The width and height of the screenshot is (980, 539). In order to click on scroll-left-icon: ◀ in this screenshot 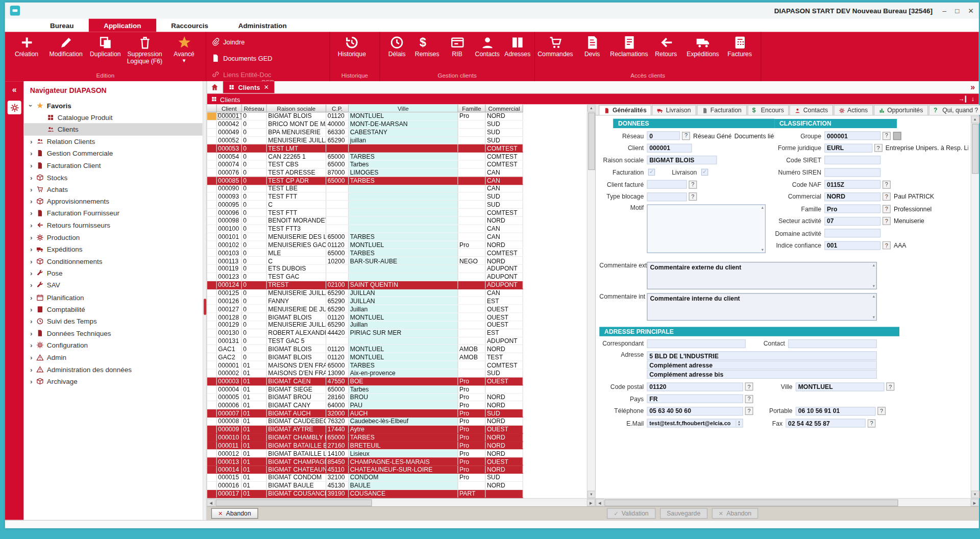, I will do `click(600, 502)`.